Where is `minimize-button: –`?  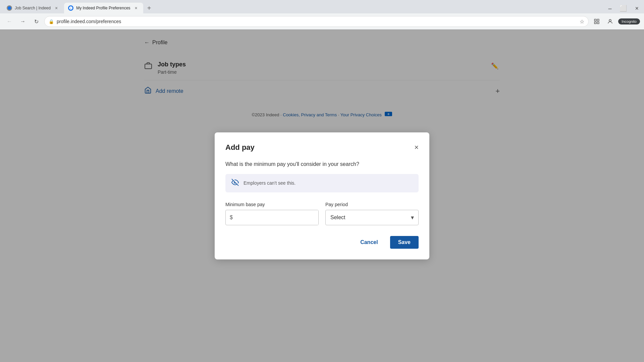
minimize-button: – is located at coordinates (610, 9).